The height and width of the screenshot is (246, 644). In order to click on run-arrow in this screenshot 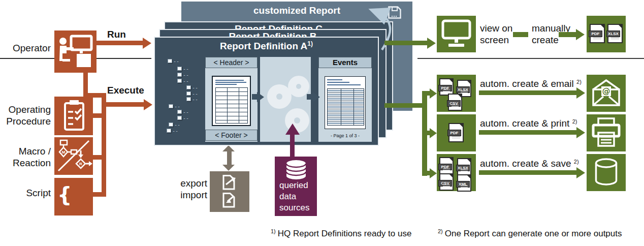, I will do `click(119, 43)`.